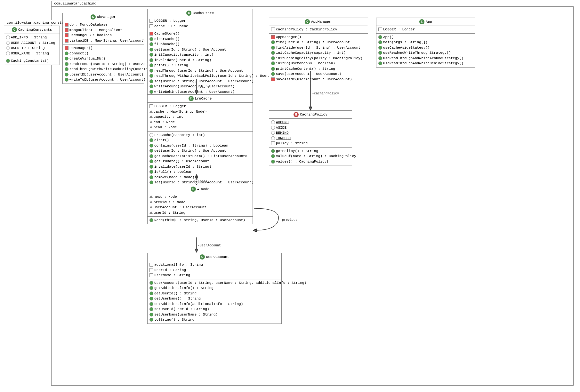 The height and width of the screenshot is (392, 580). What do you see at coordinates (214, 320) in the screenshot?
I see `method-item: toString() : String` at bounding box center [214, 320].